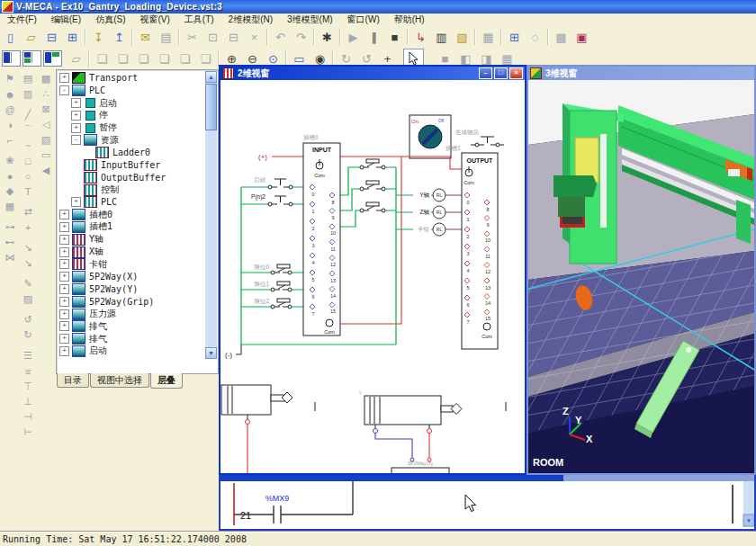 The width and height of the screenshot is (756, 546). I want to click on light-toggle-button: ◌, so click(535, 37).